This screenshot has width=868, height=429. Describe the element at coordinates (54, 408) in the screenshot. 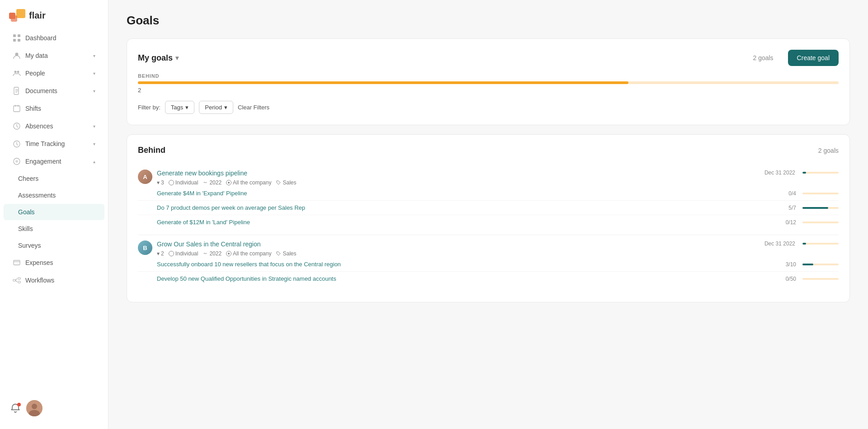

I see `sidebar-bottom` at that location.